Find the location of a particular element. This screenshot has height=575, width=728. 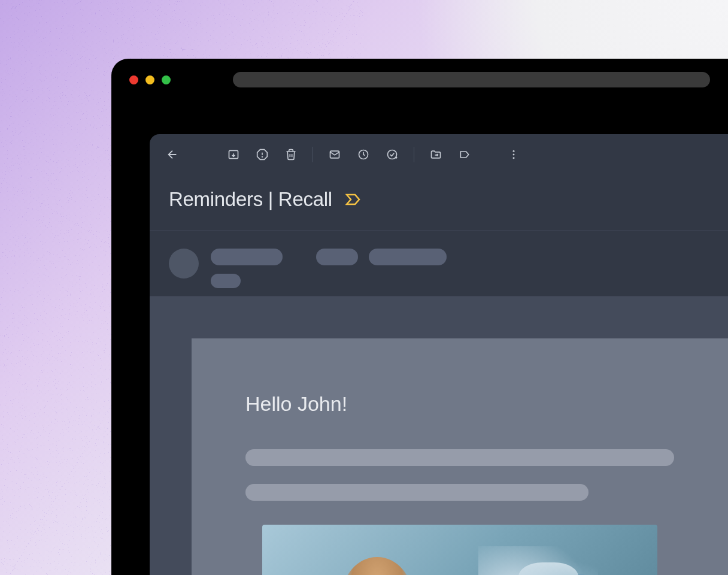

archive-icon is located at coordinates (233, 155).